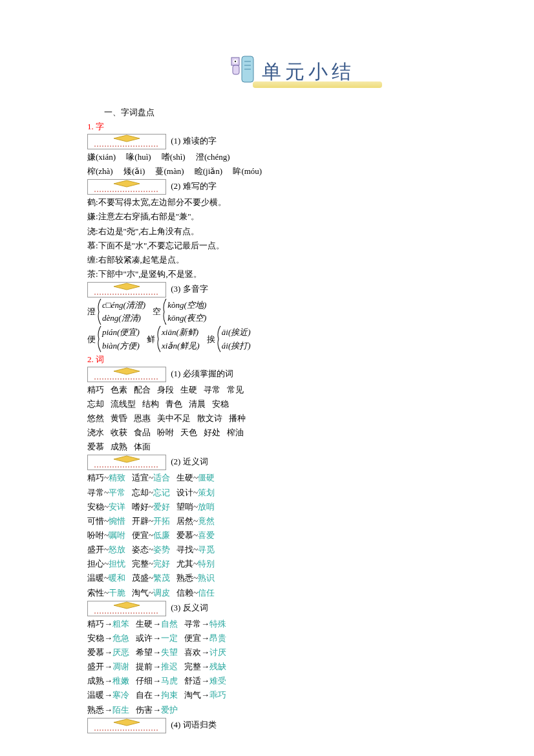  Describe the element at coordinates (242, 72) in the screenshot. I see `banner-character-icon` at that location.